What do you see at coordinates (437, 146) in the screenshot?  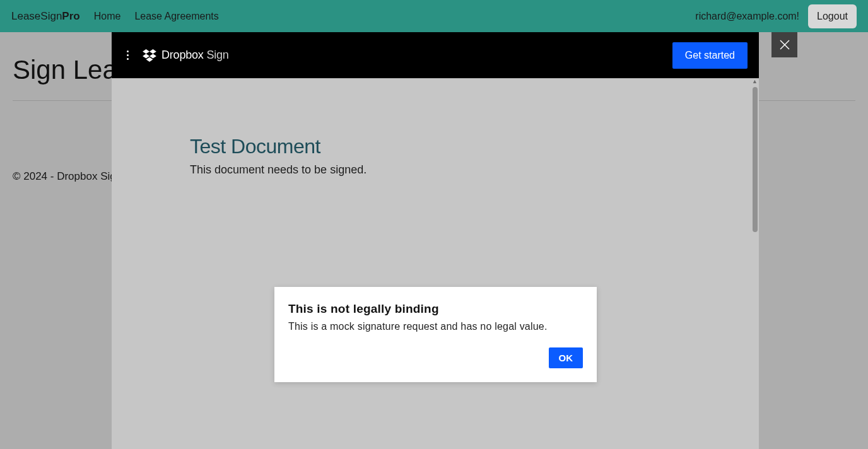 I see `document-title: Test Document` at bounding box center [437, 146].